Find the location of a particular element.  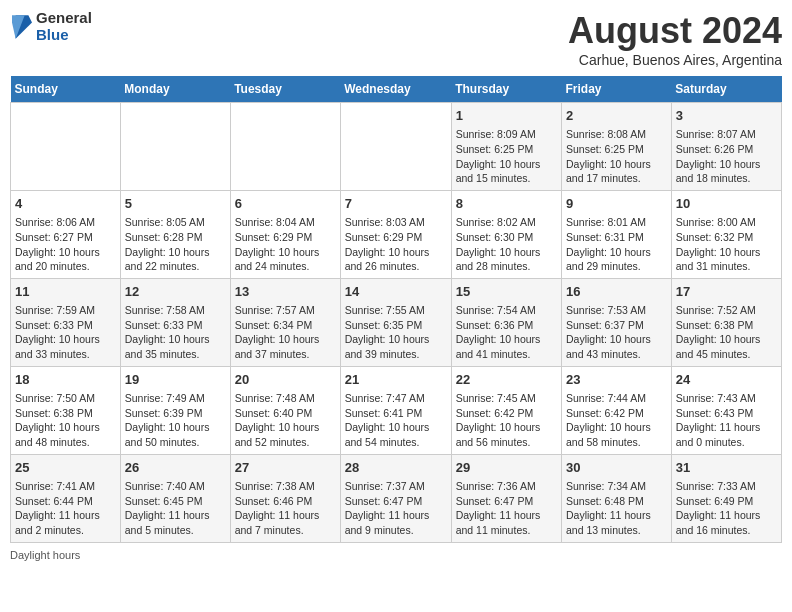

day-number: 19 is located at coordinates (176, 380).